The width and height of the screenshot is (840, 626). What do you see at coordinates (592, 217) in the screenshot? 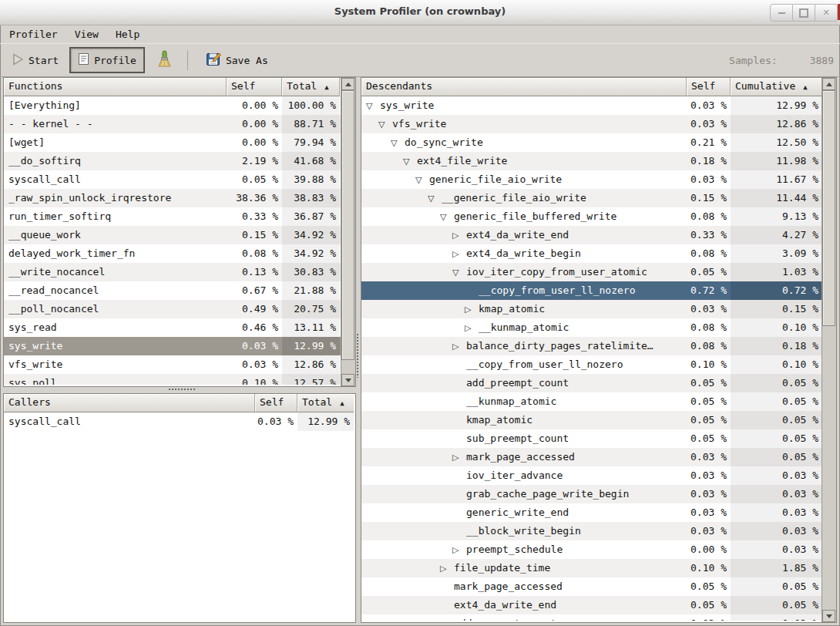
I see `tree-row: ▽generic_file_buffered_write0.08 %9.13 %` at bounding box center [592, 217].